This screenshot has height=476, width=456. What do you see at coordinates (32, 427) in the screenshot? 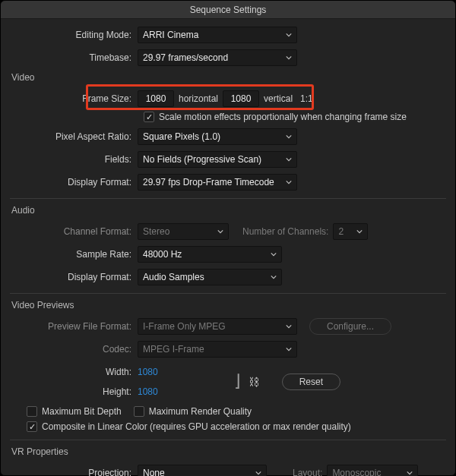
I see `composite-checkbox` at bounding box center [32, 427].